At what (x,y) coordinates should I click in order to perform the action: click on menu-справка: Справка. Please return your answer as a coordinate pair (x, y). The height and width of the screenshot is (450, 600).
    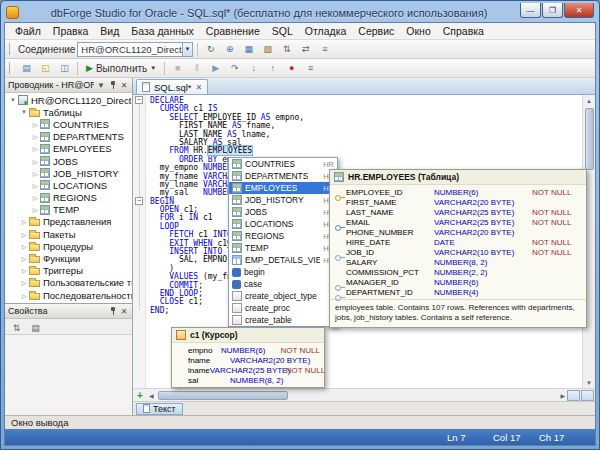
    Looking at the image, I should click on (464, 31).